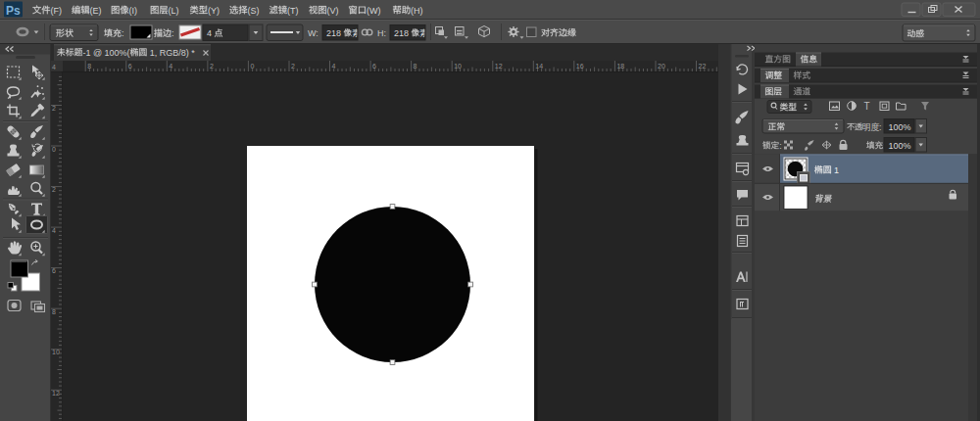  Describe the element at coordinates (539, 67) in the screenshot. I see `svg-text: 14` at that location.